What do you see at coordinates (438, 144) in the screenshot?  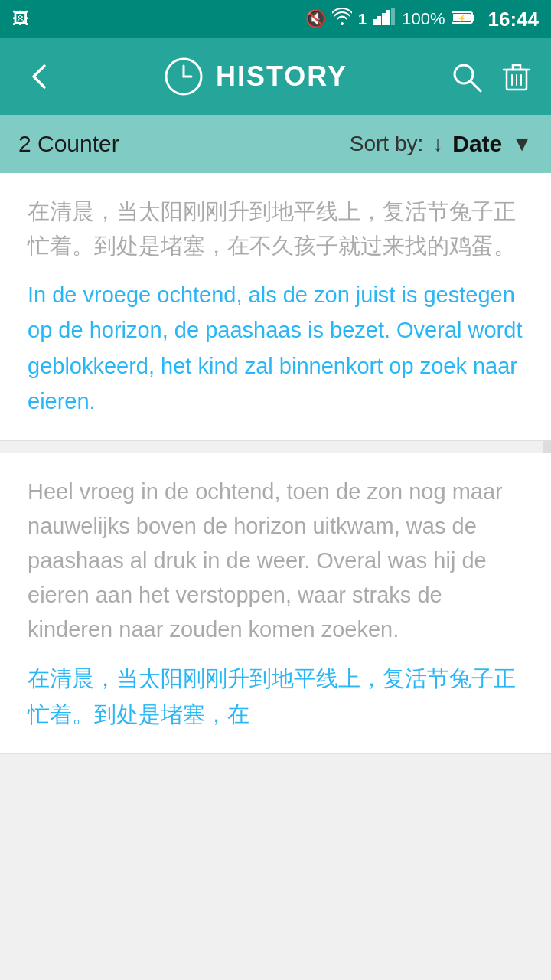 I see `sort-arrow-icon: ↓` at bounding box center [438, 144].